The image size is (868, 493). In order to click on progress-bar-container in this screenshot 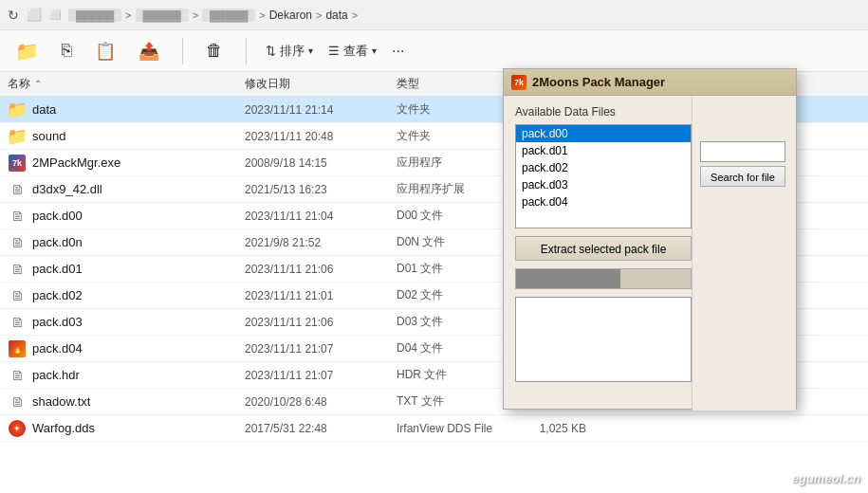, I will do `click(603, 279)`.